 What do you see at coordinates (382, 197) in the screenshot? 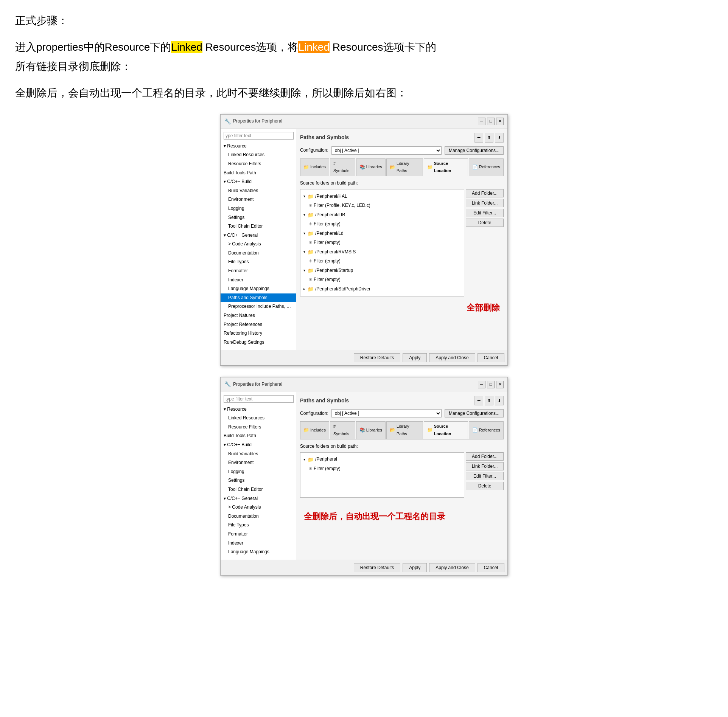
I see `tree-entry: ▾📁/Peripheral/HAL` at bounding box center [382, 197].